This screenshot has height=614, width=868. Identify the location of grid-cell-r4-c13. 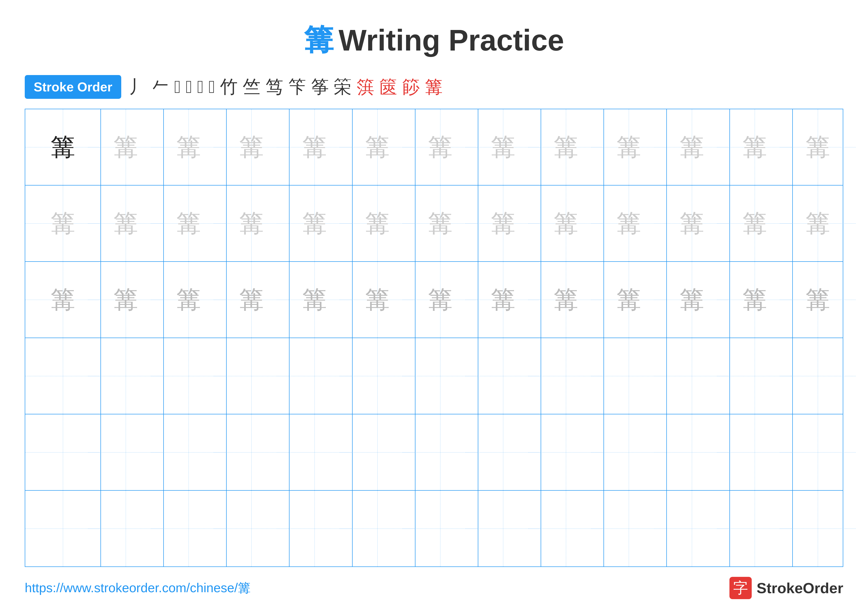
(818, 376).